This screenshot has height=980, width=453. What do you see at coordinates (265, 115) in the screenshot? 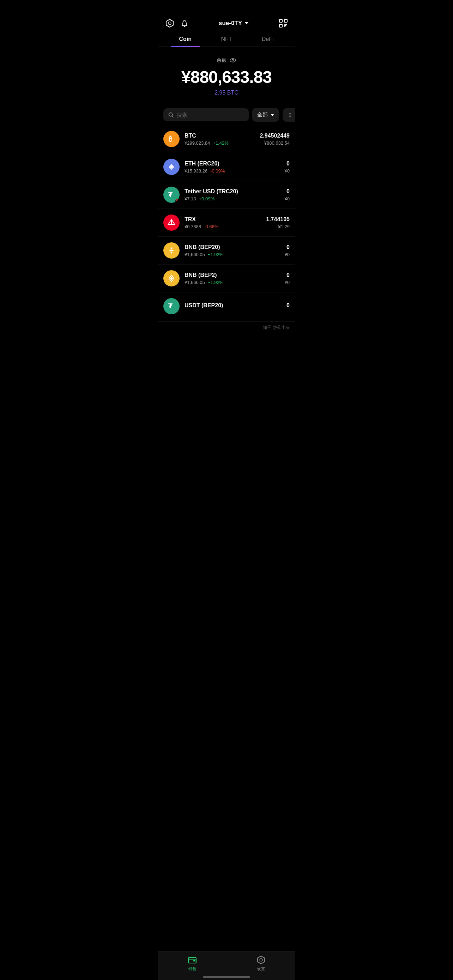
I see `filter-button: 全部` at bounding box center [265, 115].